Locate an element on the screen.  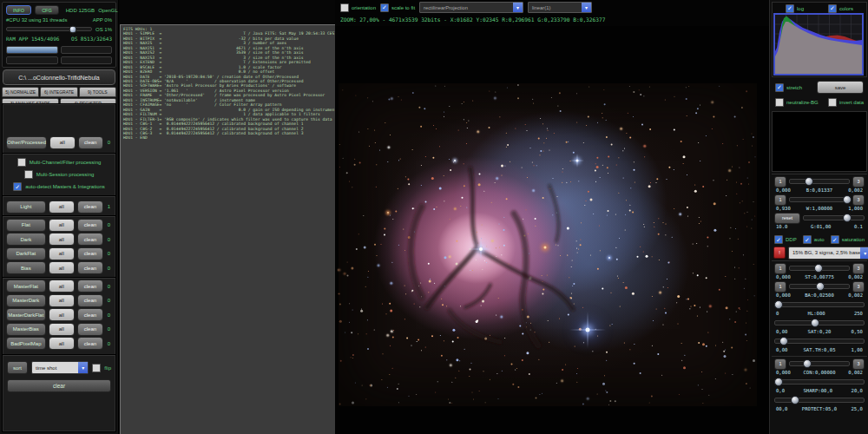
stretch-checkbox: ✓ is located at coordinates (779, 88).